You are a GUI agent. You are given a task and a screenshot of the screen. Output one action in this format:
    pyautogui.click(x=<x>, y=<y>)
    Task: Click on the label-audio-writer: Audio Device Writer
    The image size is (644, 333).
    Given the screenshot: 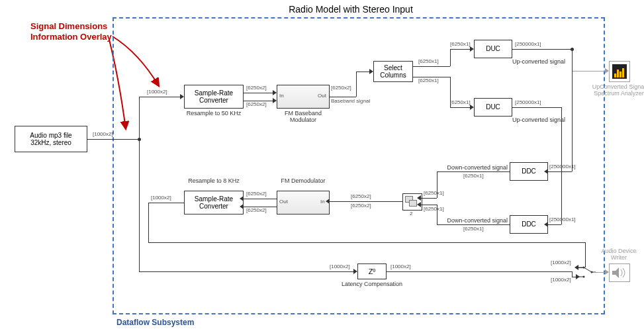 What is the action you would take?
    pyautogui.click(x=619, y=254)
    